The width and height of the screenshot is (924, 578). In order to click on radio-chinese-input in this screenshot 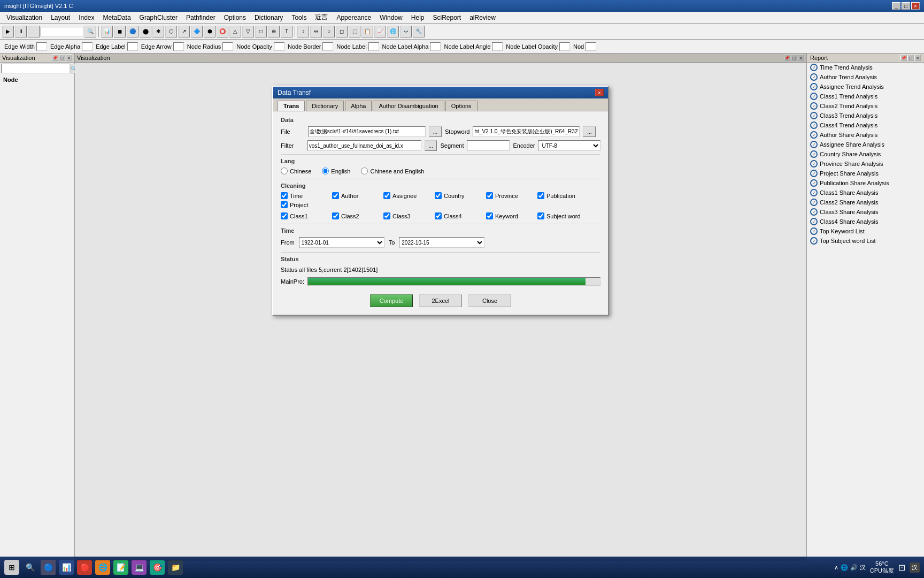, I will do `click(284, 171)`.